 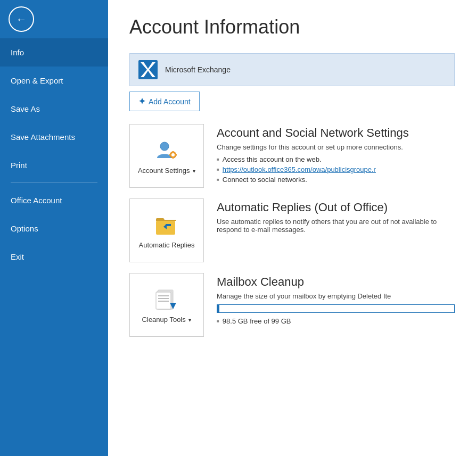 What do you see at coordinates (54, 183) in the screenshot?
I see `sidebar-divider` at bounding box center [54, 183].